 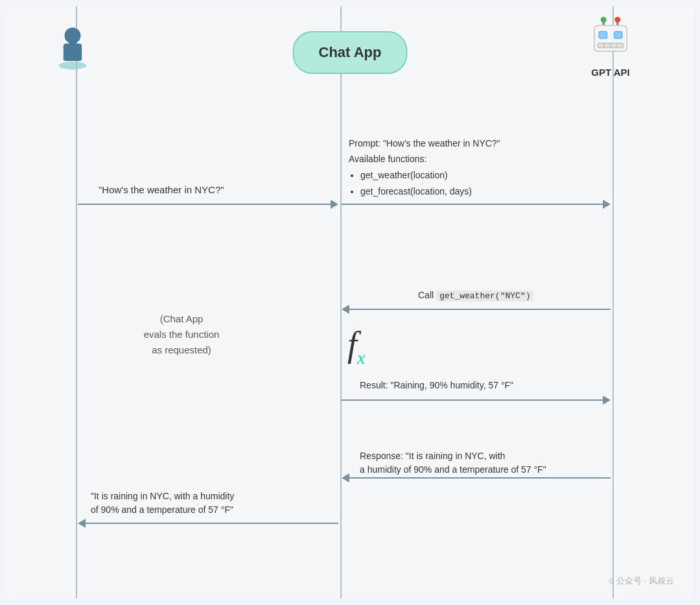 What do you see at coordinates (453, 463) in the screenshot?
I see `msg-response: Response: "It is raining in NYC, with a …` at bounding box center [453, 463].